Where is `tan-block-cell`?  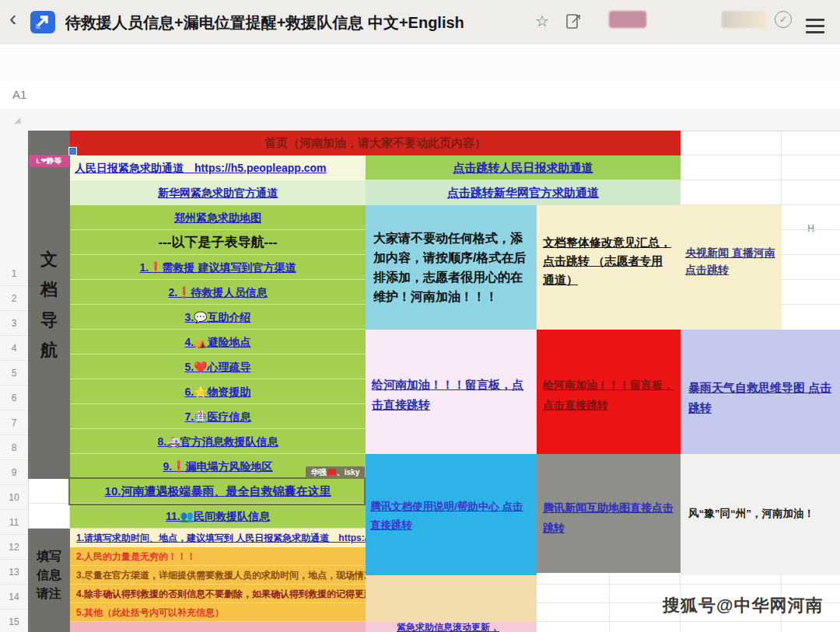
tan-block-cell is located at coordinates (451, 599).